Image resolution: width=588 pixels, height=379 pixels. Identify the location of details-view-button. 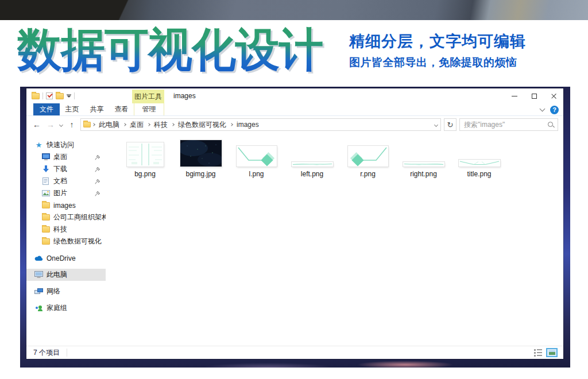
(538, 353).